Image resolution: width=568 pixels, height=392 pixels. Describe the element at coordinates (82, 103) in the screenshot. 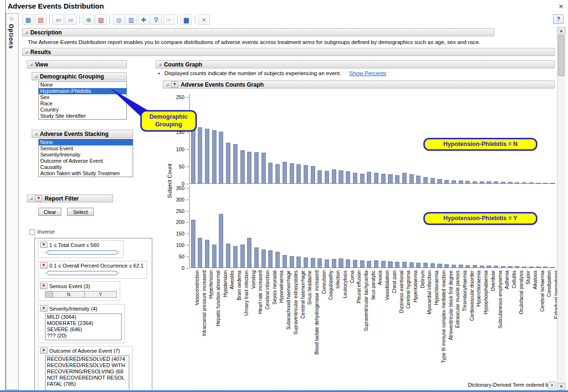

I see `list-item: Race` at that location.